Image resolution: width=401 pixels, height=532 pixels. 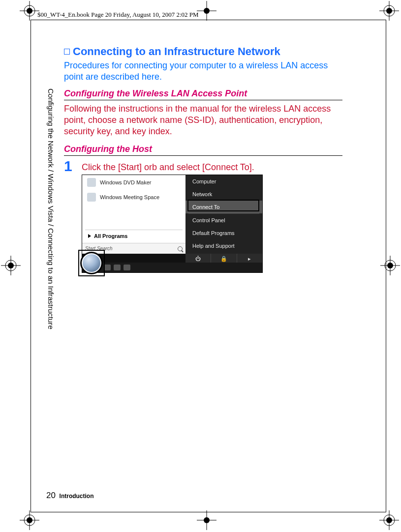 What do you see at coordinates (203, 120) in the screenshot?
I see `section-body: Following the instructions in the manual…` at bounding box center [203, 120].